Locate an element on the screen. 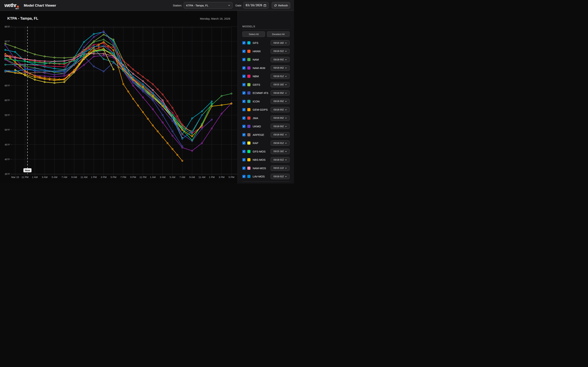  series-line-icon is located at coordinates (99, 91).